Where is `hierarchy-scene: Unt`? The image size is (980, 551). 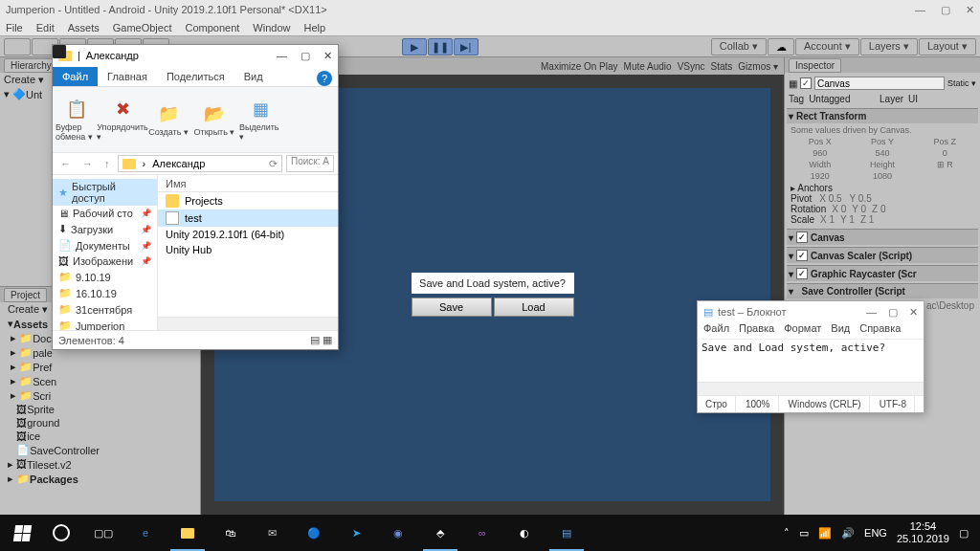
hierarchy-scene: Unt is located at coordinates (34, 95).